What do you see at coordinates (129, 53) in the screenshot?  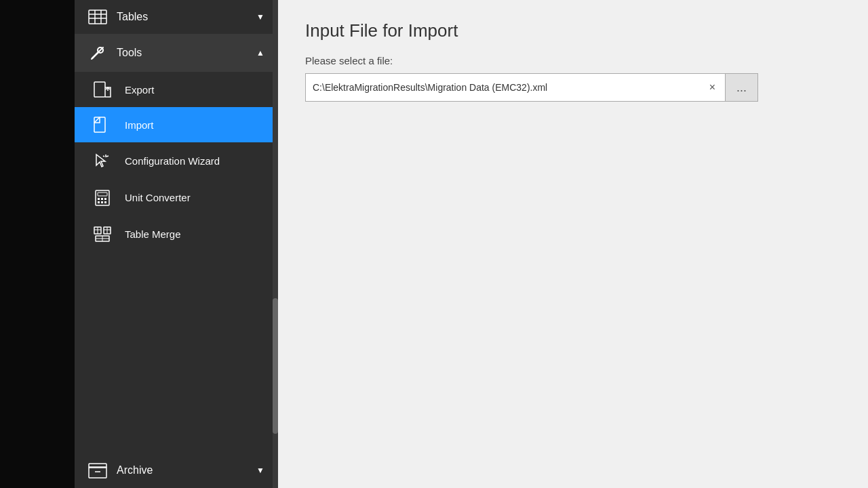 I see `tools-label: Tools` at bounding box center [129, 53].